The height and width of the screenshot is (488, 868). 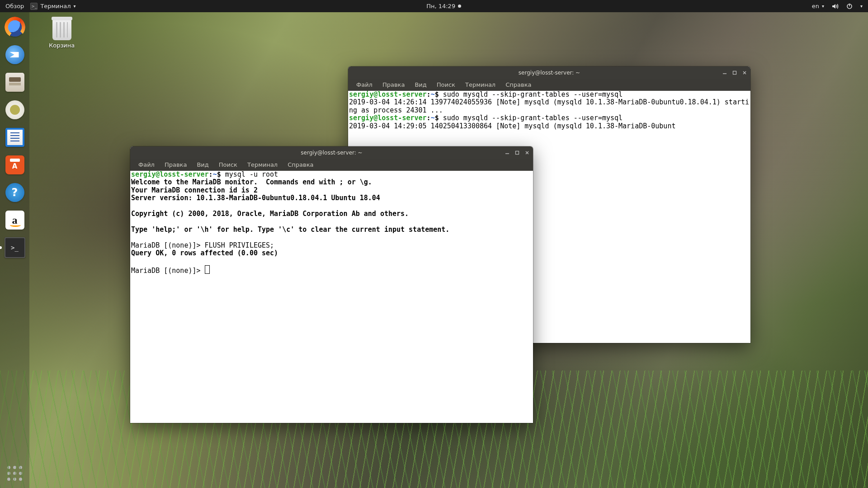 I want to click on launcher-item-help, so click(x=15, y=192).